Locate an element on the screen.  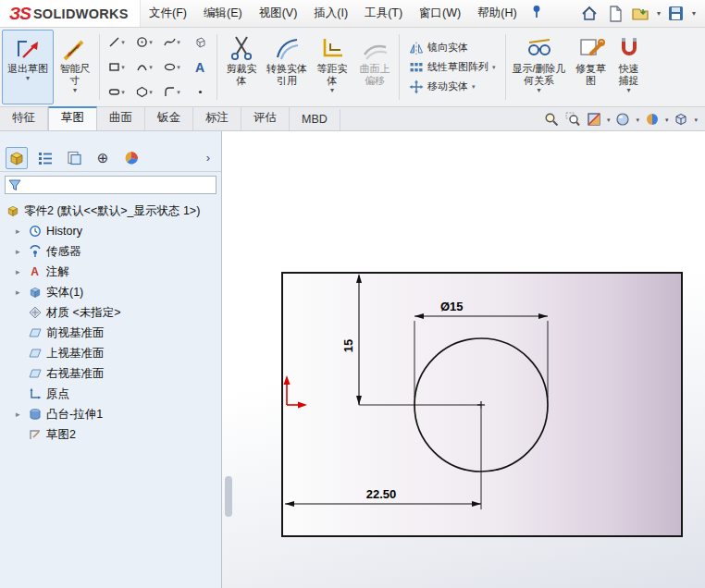
tree-item-annotations: ▸ A 注解 is located at coordinates (111, 272).